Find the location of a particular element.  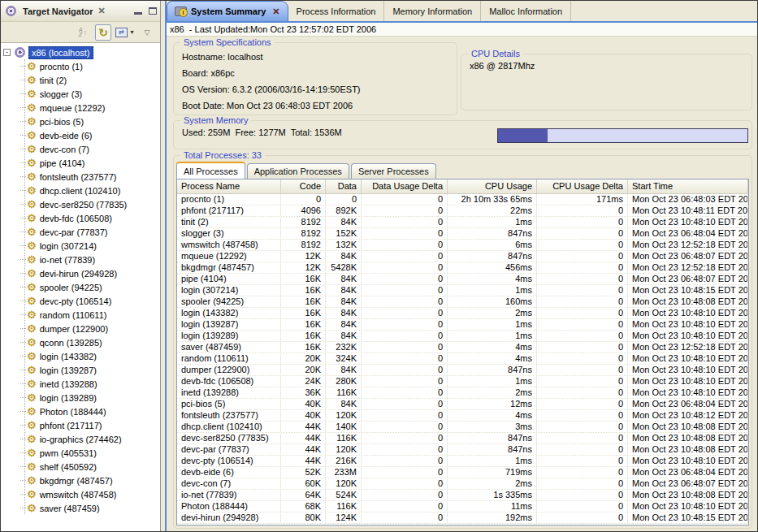

table-row: slogger (3)8192152K0847ns0Mon Oct 23 06:… is located at coordinates (463, 234).